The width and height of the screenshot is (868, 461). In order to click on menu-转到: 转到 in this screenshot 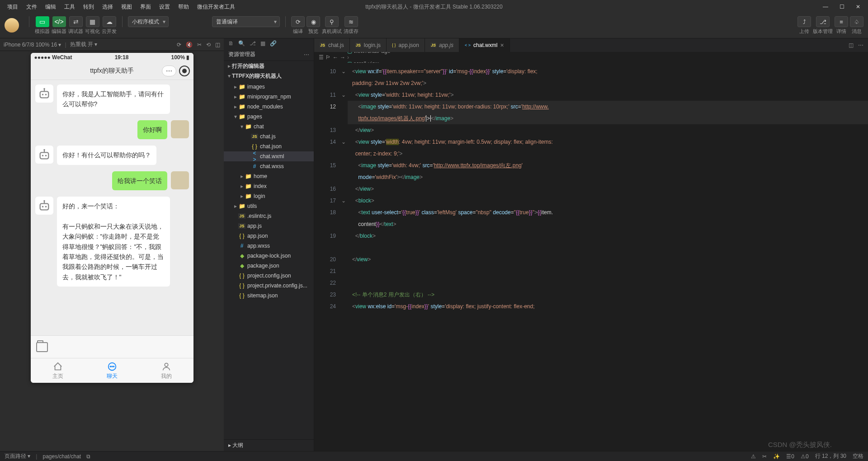, I will do `click(89, 7)`.